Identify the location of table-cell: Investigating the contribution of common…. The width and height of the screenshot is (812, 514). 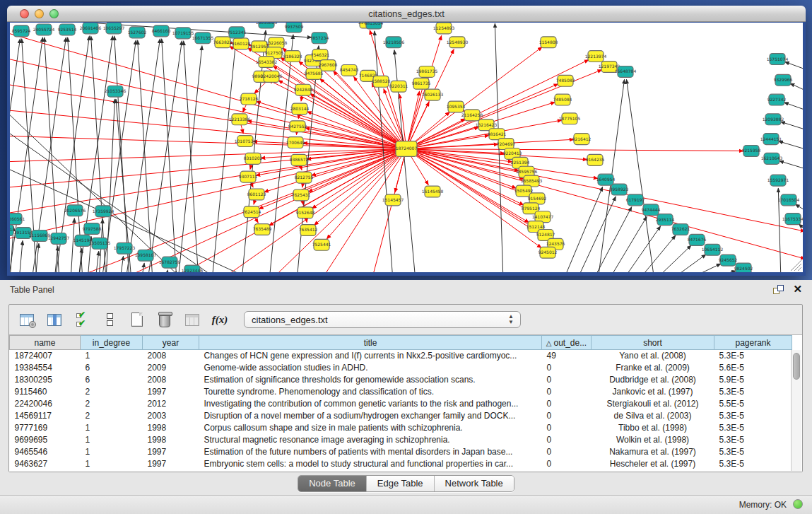
(370, 404).